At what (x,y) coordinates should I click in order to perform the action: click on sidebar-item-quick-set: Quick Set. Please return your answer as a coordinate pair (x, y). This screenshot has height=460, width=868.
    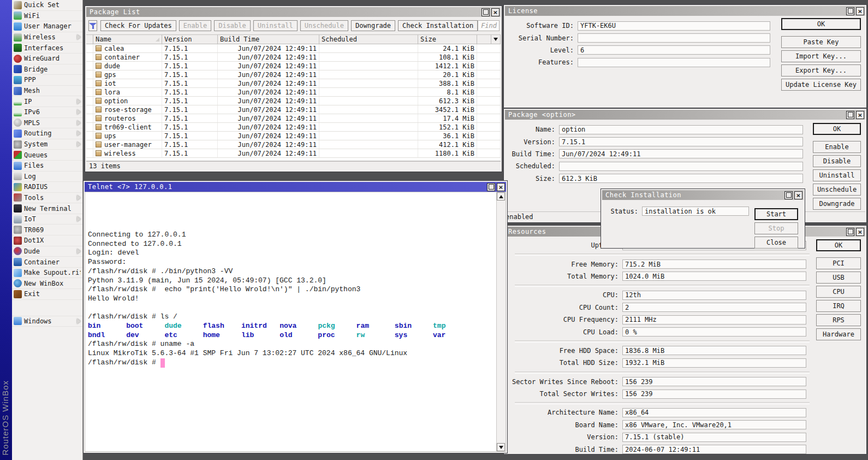
    Looking at the image, I should click on (47, 5).